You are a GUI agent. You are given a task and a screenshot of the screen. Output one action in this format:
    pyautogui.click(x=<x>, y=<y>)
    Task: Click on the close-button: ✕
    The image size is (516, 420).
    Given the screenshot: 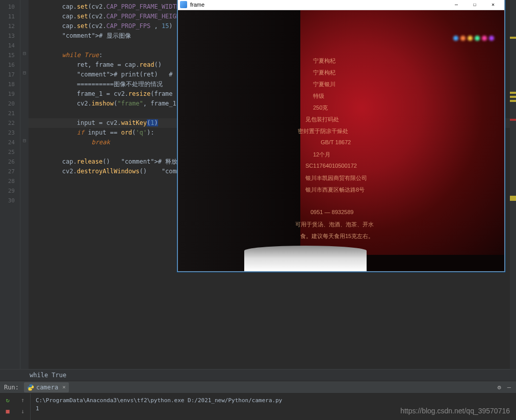 What is the action you would take?
    pyautogui.click(x=493, y=5)
    